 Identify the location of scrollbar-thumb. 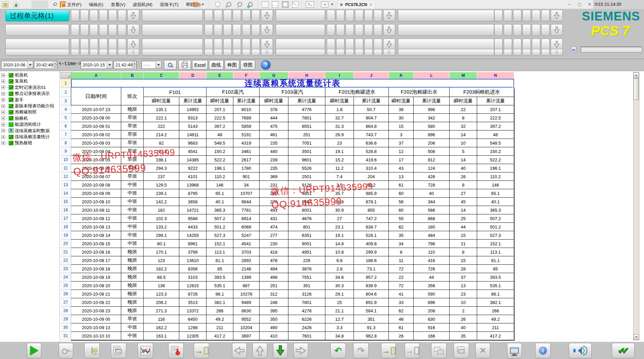
(636, 89).